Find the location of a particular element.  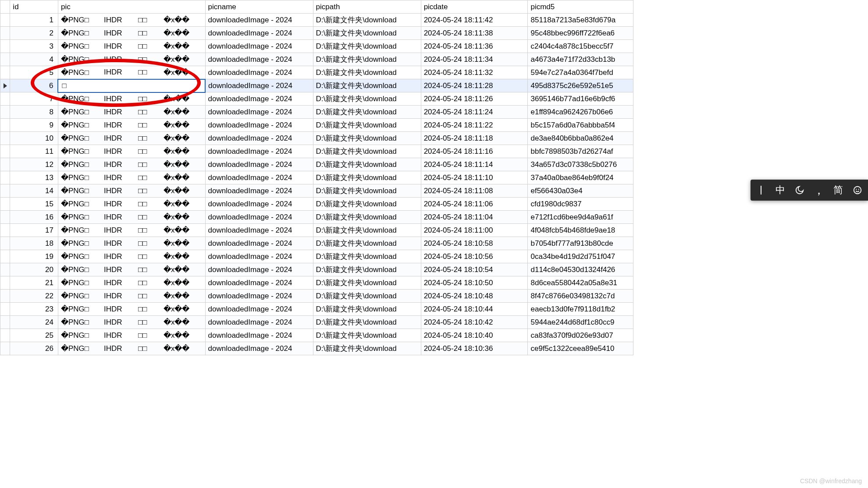

cell-picmd5: 8f47c8766e03498132c7d is located at coordinates (580, 296).